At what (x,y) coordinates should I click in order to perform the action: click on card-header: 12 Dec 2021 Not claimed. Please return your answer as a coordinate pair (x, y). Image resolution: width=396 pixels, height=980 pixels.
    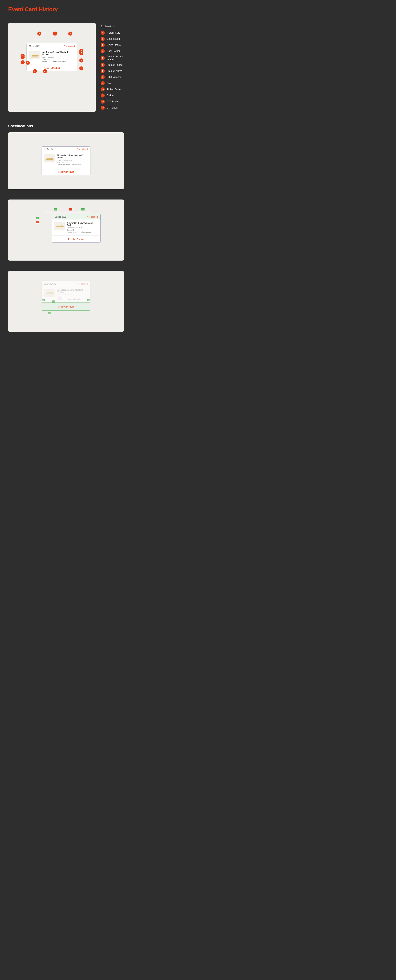
    Looking at the image, I should click on (52, 46).